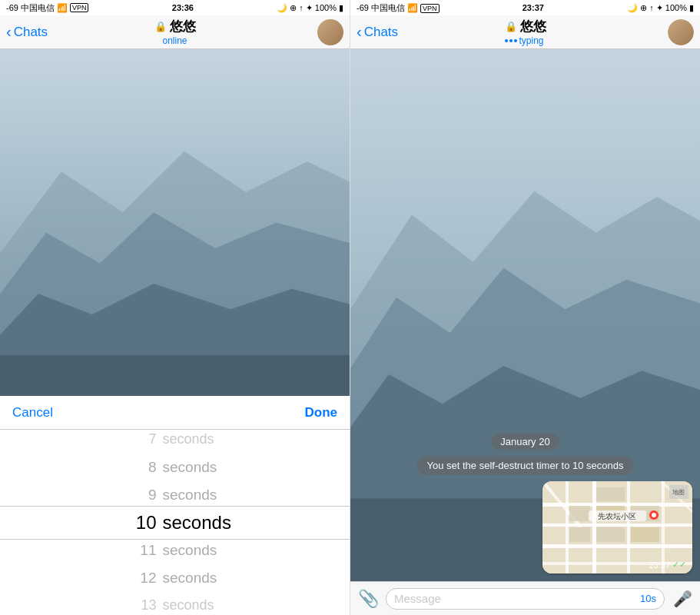 This screenshot has width=700, height=615. What do you see at coordinates (377, 32) in the screenshot?
I see `back-button-right: ‹ Chats` at bounding box center [377, 32].